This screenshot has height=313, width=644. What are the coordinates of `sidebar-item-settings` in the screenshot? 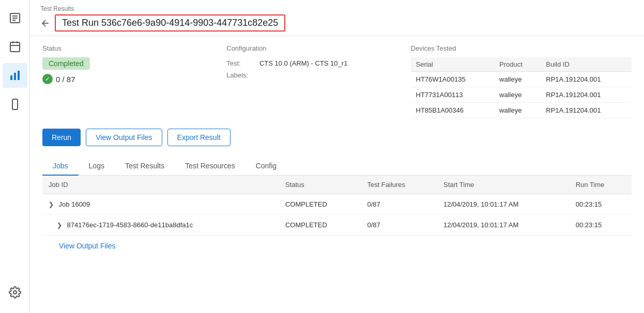 It's located at (15, 292).